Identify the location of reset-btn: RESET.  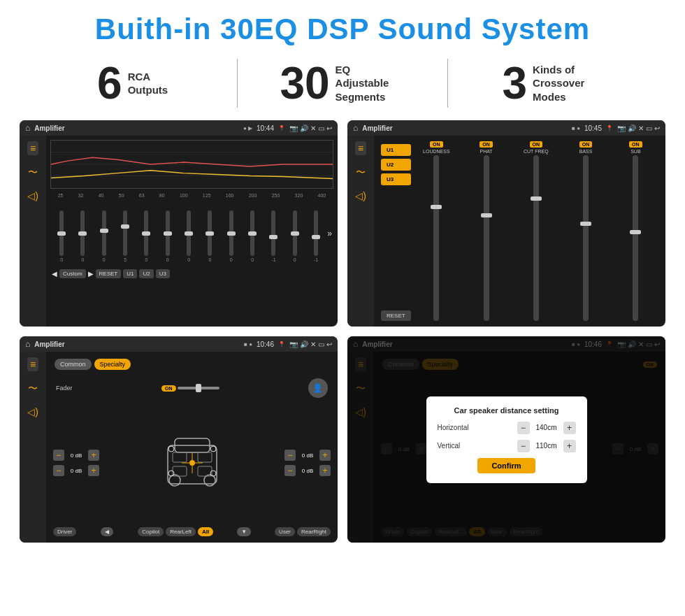
(109, 274).